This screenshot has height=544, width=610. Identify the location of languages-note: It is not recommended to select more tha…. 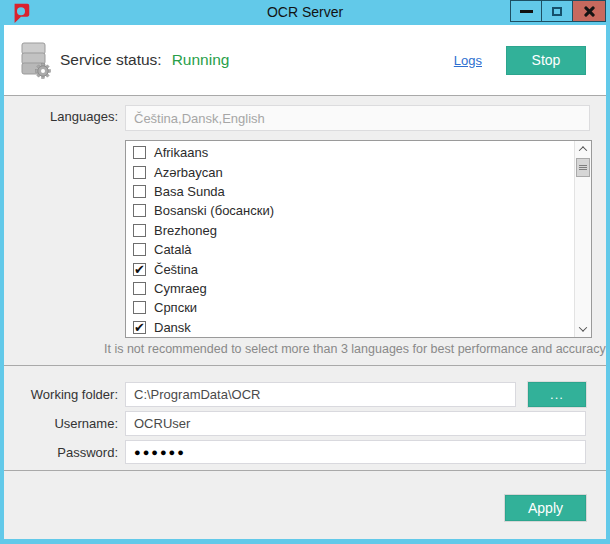
(355, 349).